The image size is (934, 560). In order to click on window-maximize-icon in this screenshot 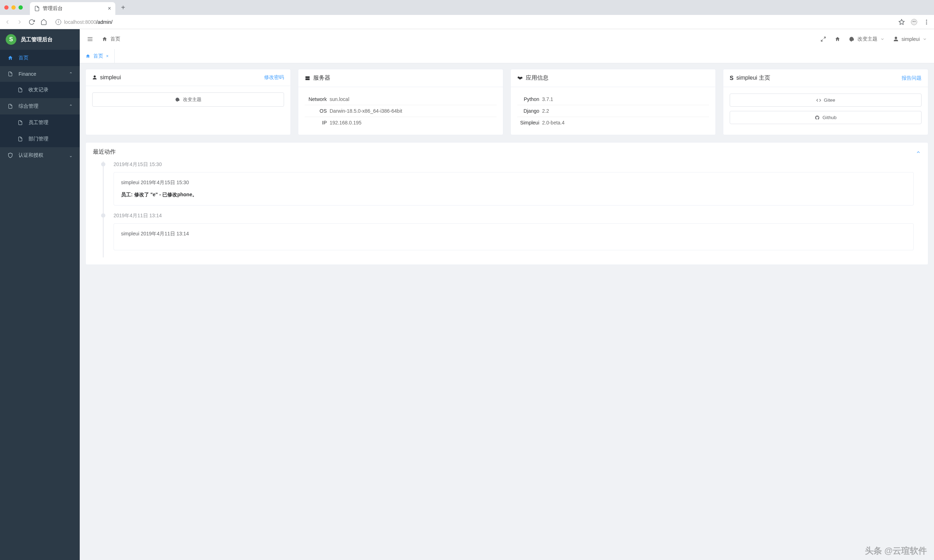, I will do `click(20, 8)`.